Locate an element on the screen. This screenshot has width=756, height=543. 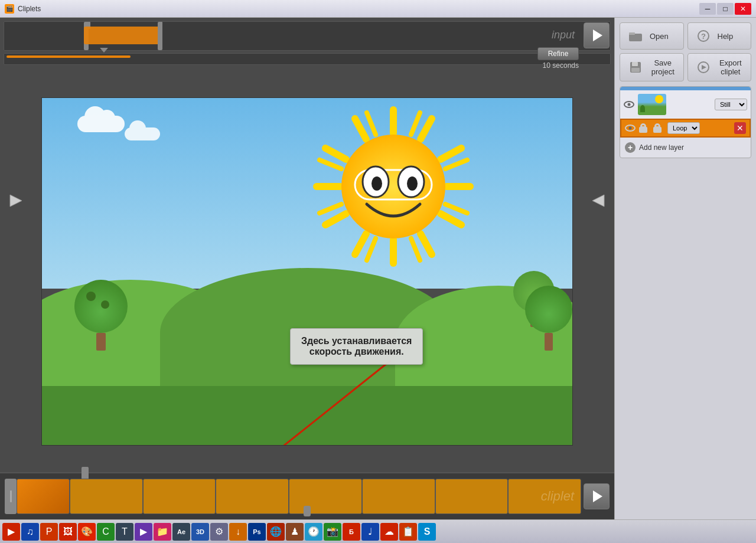
tooltip-line1: Здесь устанавливается is located at coordinates (357, 341).